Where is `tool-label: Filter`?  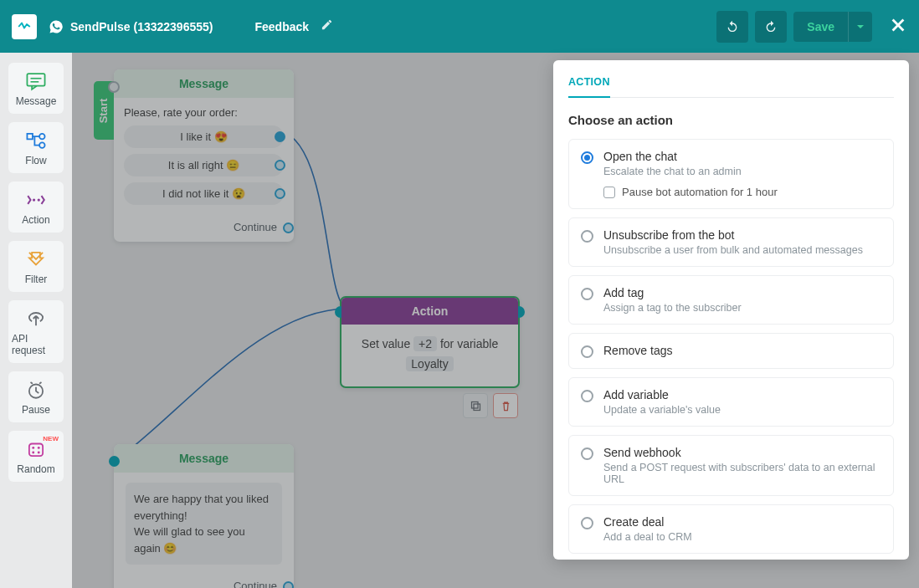 tool-label: Filter is located at coordinates (37, 279).